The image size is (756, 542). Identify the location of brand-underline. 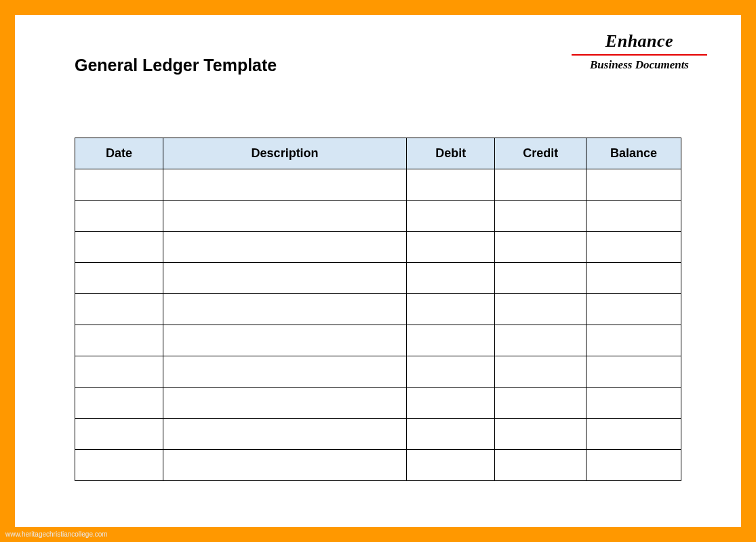
(639, 55).